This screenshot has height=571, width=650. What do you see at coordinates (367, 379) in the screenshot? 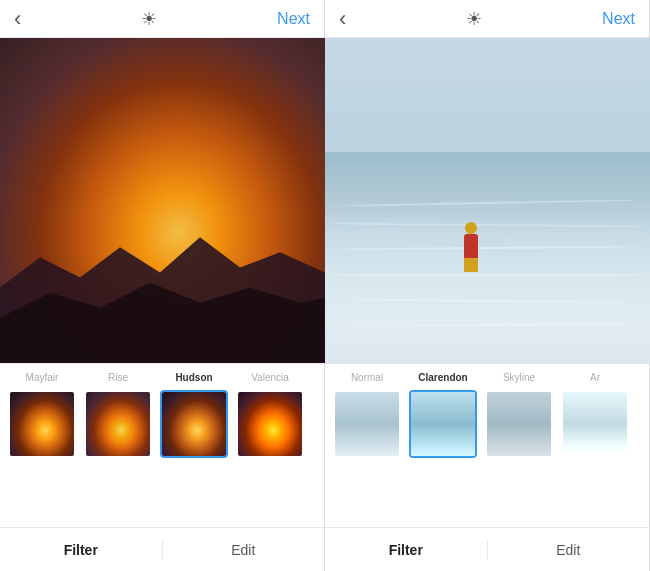
I see `filter-normal-label: Normal` at bounding box center [367, 379].